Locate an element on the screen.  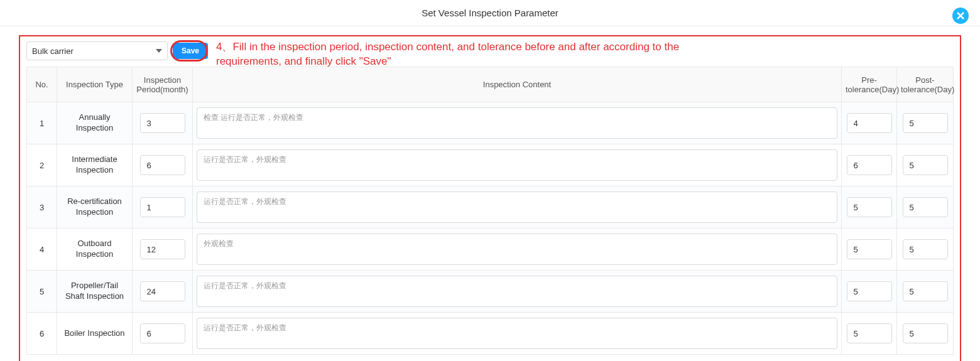
inspection-type-label: Annually Inspection is located at coordinates (94, 123).